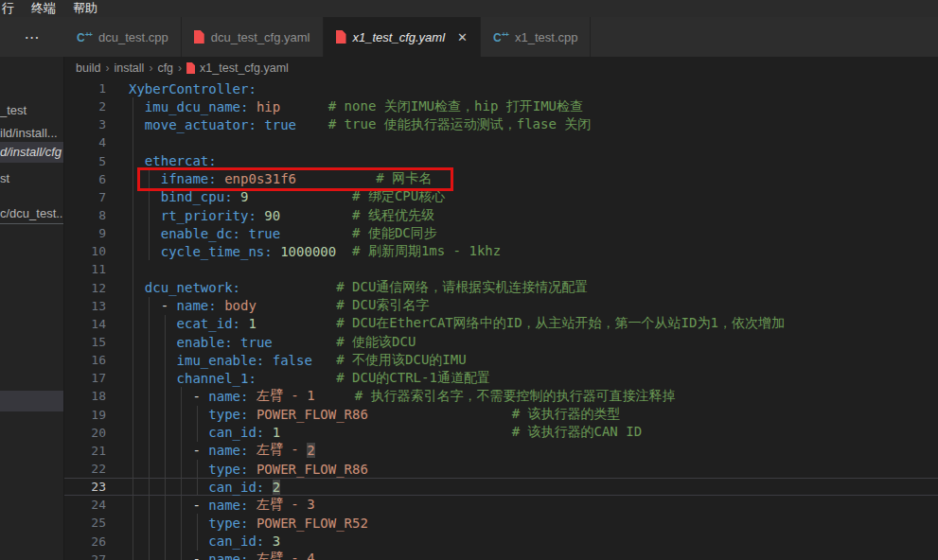 The height and width of the screenshot is (560, 938). I want to click on line-content: - name: body # DCU索引名字, so click(532, 306).